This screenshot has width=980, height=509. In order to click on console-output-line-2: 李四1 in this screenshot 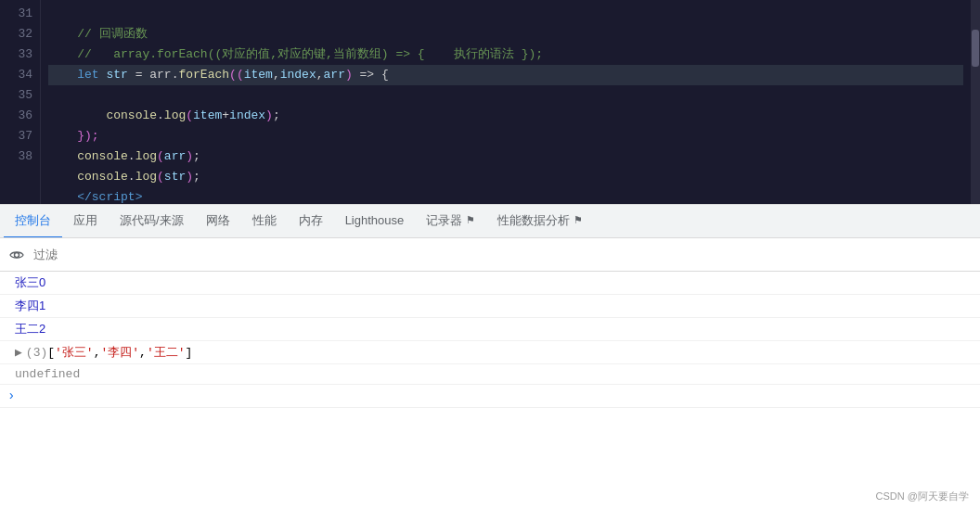, I will do `click(490, 306)`.